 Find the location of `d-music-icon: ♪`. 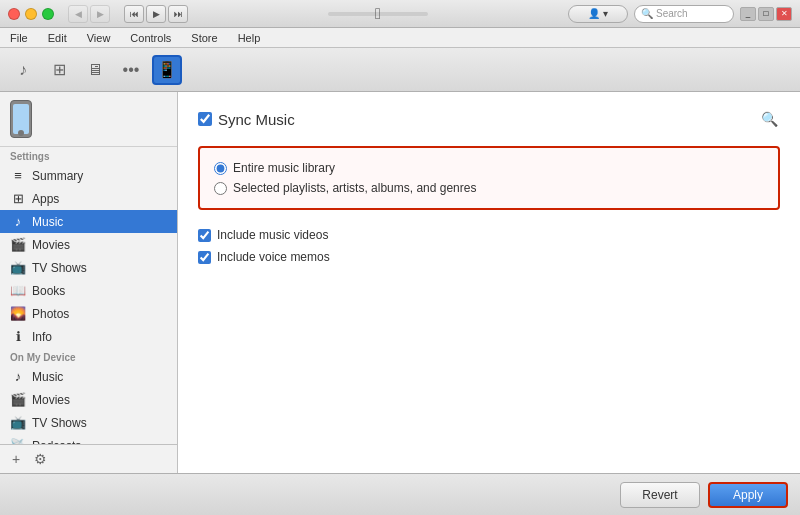

d-music-icon: ♪ is located at coordinates (18, 376).